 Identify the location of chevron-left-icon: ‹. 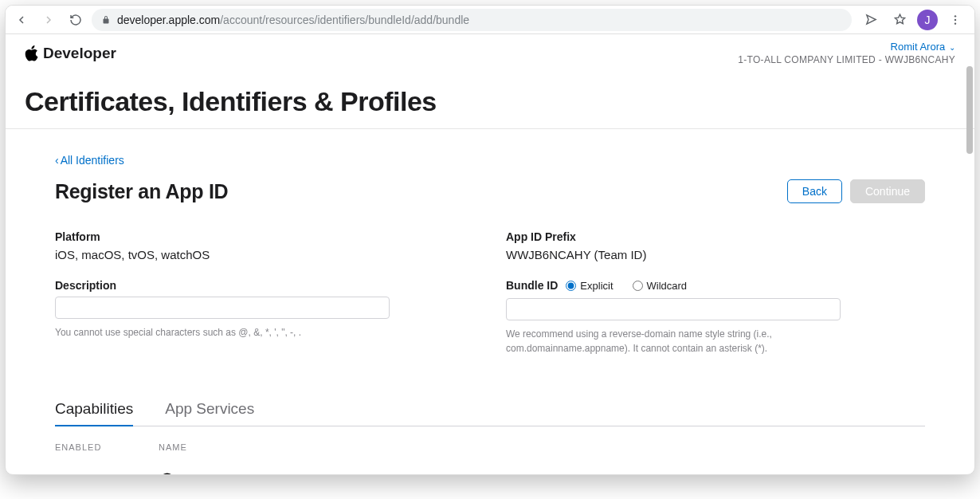
(57, 160).